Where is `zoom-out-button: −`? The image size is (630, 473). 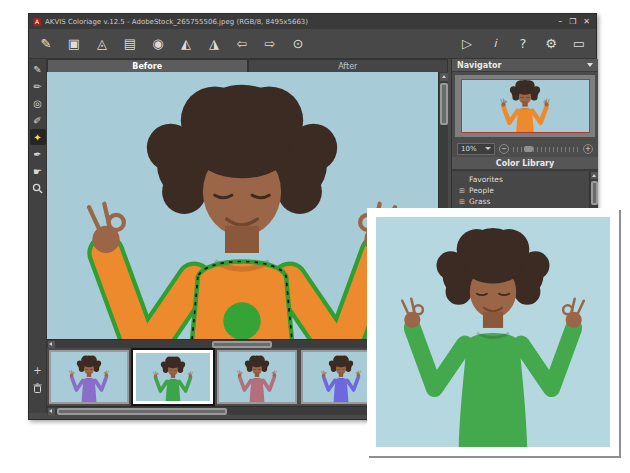 zoom-out-button: − is located at coordinates (504, 149).